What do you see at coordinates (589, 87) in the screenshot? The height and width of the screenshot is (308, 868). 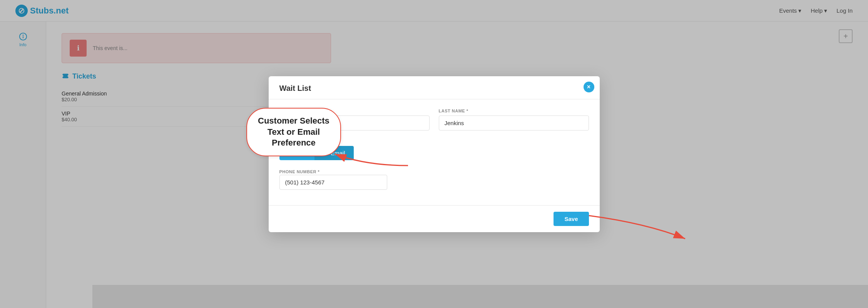 I see `modal-close-button: ×` at bounding box center [589, 87].